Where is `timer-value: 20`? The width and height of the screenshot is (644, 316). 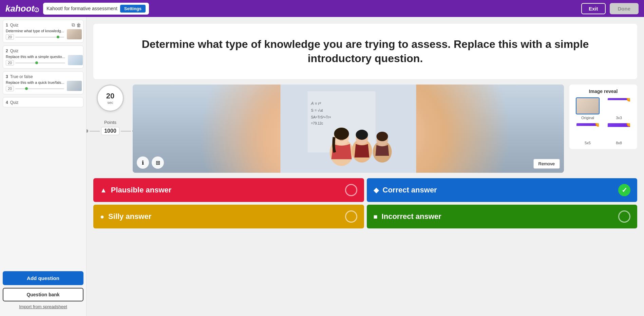
timer-value: 20 is located at coordinates (110, 96).